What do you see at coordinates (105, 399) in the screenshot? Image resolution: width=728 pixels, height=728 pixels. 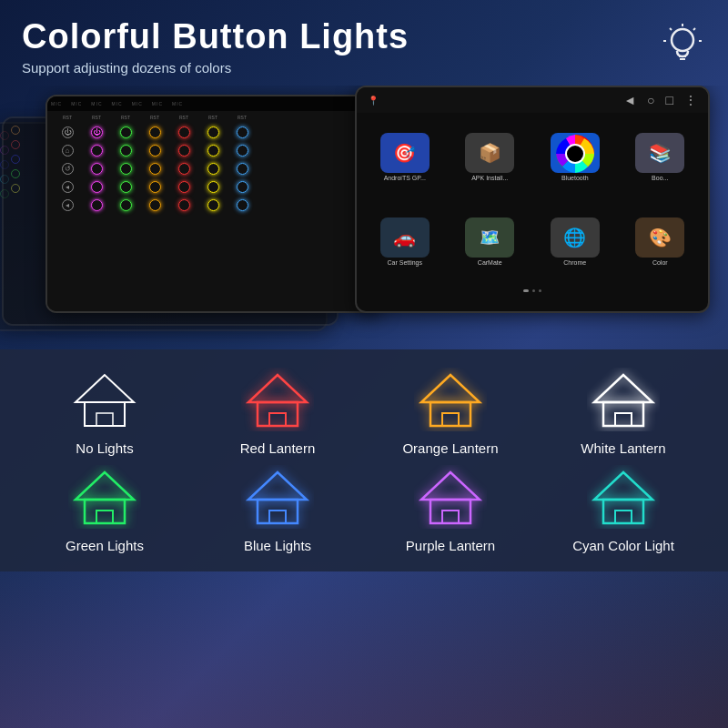 I see `house-svg-container-no-lights` at bounding box center [105, 399].